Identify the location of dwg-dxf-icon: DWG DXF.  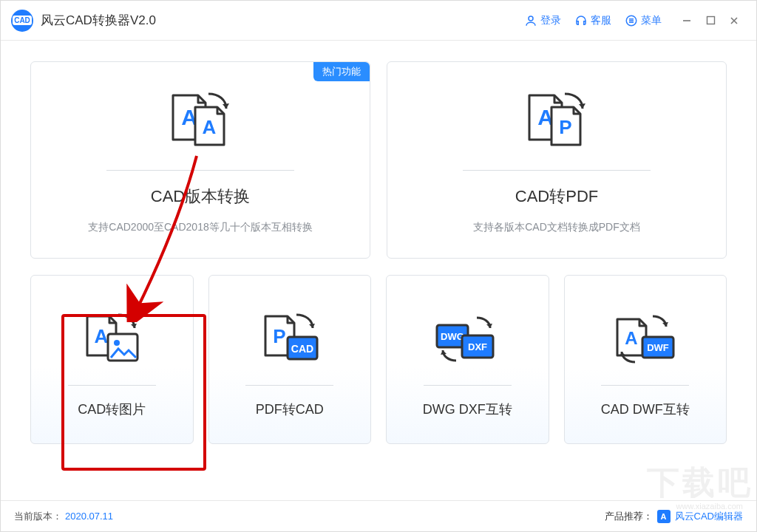
(467, 341).